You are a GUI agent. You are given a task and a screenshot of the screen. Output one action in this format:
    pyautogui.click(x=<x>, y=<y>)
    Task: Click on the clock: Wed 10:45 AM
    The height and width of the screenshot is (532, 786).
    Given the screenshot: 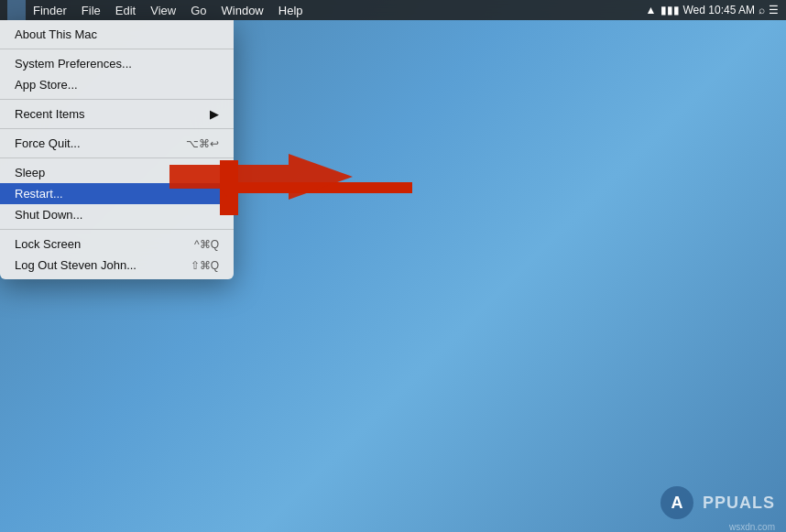 What is the action you would take?
    pyautogui.click(x=720, y=10)
    